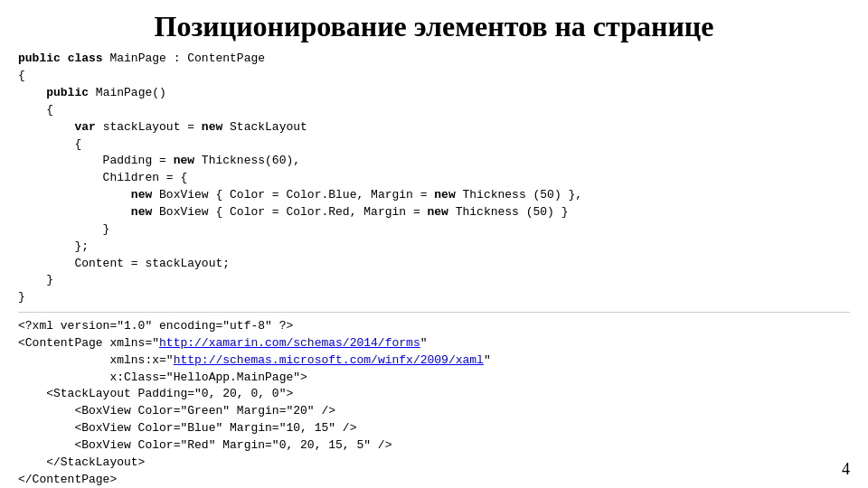 The width and height of the screenshot is (868, 488). I want to click on xaml-line-6: <BoxView Color="Green" Margin="20" />, so click(177, 410).